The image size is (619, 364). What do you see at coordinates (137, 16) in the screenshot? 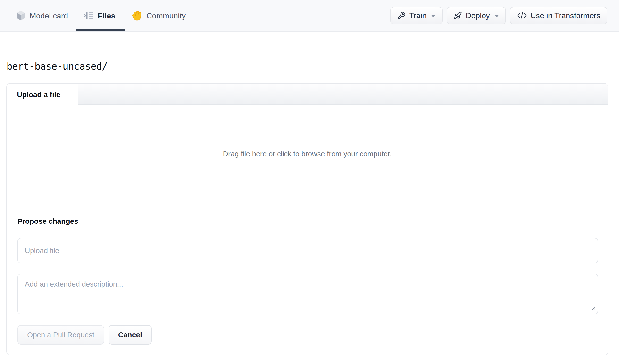
I see `waving-hand-icon` at bounding box center [137, 16].